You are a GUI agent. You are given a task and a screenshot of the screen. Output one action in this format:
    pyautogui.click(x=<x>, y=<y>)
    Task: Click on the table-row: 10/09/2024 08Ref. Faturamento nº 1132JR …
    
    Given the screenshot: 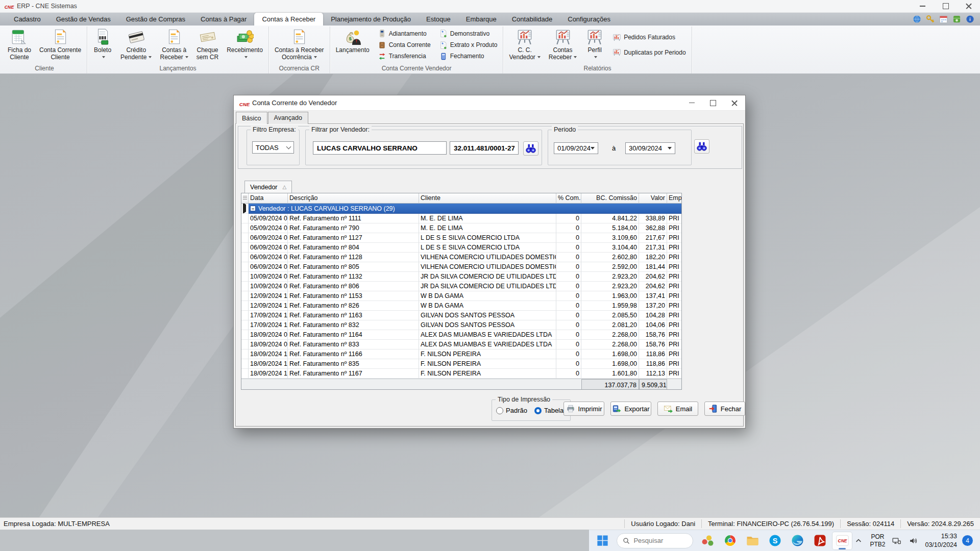 What is the action you would take?
    pyautogui.click(x=461, y=277)
    